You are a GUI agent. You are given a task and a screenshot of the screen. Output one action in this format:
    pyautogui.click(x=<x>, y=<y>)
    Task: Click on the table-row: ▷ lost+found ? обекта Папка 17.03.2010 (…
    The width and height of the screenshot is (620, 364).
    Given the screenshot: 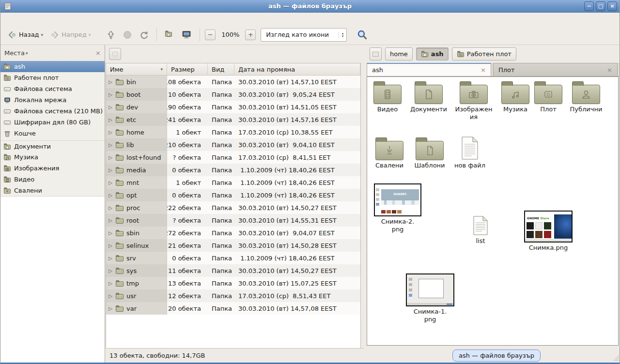 What is the action you would take?
    pyautogui.click(x=233, y=157)
    